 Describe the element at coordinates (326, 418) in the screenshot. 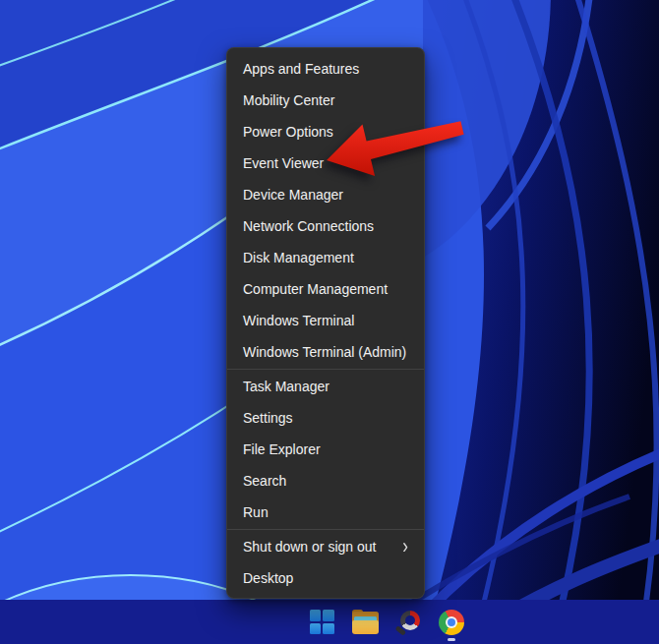

I see `menu-item-settings: Settings` at that location.